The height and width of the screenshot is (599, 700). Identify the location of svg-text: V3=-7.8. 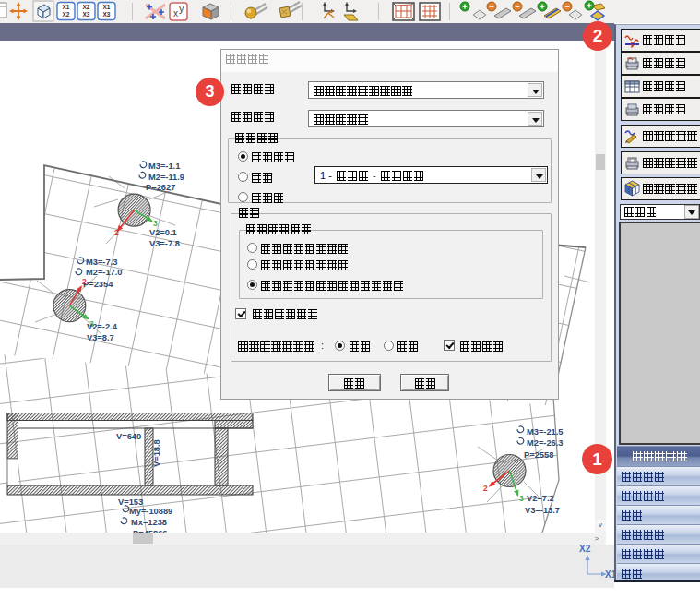
(164, 244).